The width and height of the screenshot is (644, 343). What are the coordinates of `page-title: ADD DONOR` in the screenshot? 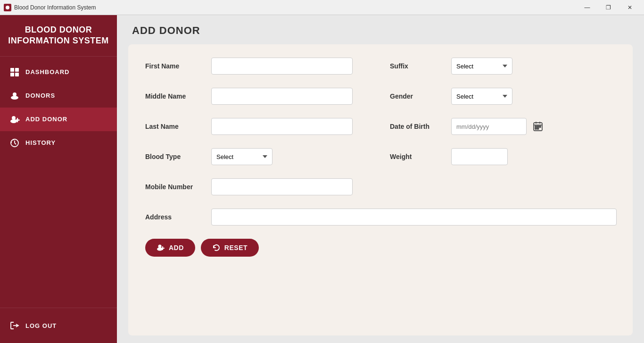 It's located at (380, 31).